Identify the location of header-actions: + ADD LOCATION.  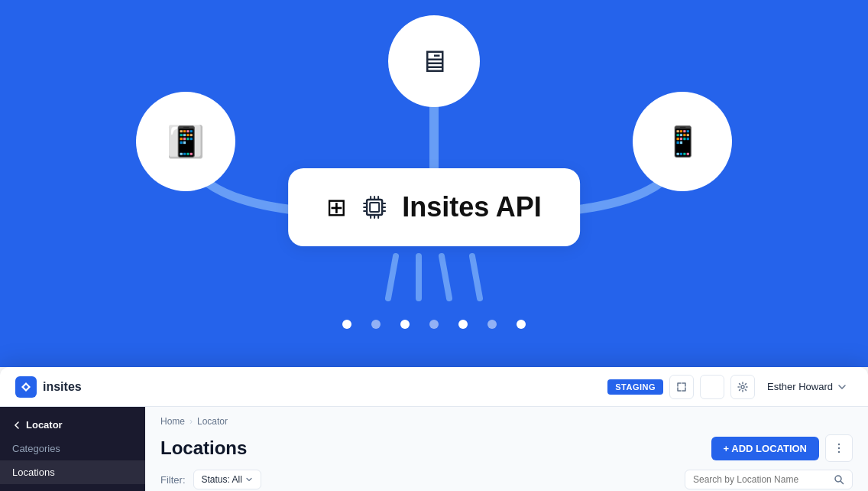
(782, 448).